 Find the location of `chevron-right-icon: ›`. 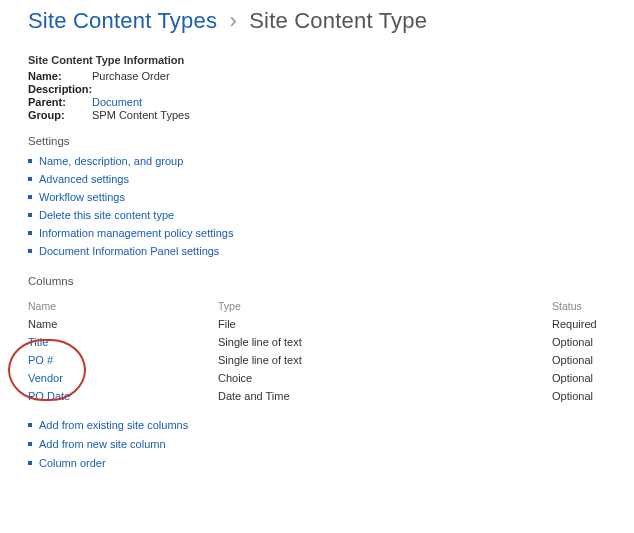

chevron-right-icon: › is located at coordinates (233, 20).